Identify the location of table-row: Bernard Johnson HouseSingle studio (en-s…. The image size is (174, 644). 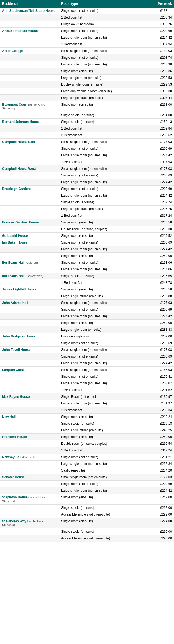
(87, 122).